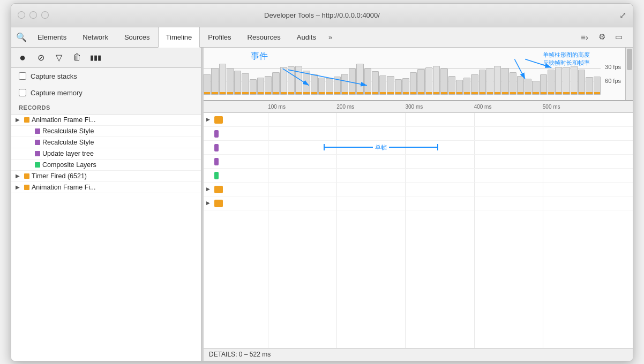 This screenshot has width=644, height=364. Describe the element at coordinates (602, 37) in the screenshot. I see `settings-icon: ⚙` at that location.